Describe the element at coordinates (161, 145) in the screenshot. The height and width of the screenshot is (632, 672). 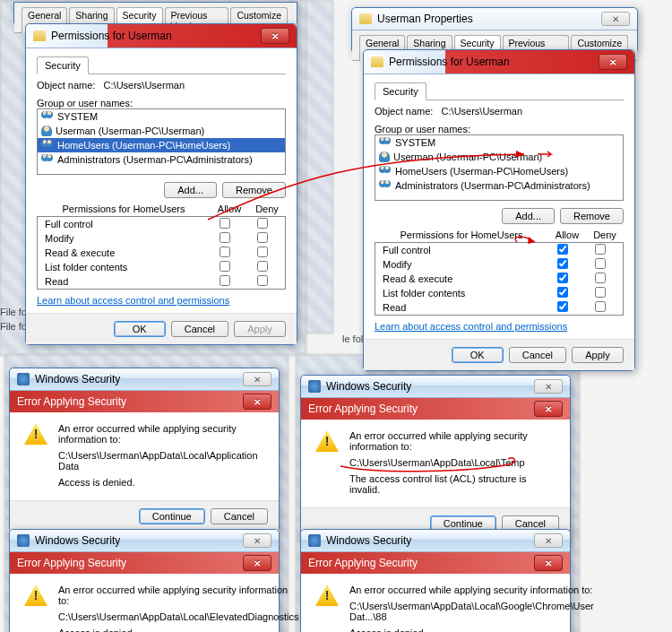
I see `list-item-selected: HomeUsers (Userman-PC\HomeUsers)` at that location.